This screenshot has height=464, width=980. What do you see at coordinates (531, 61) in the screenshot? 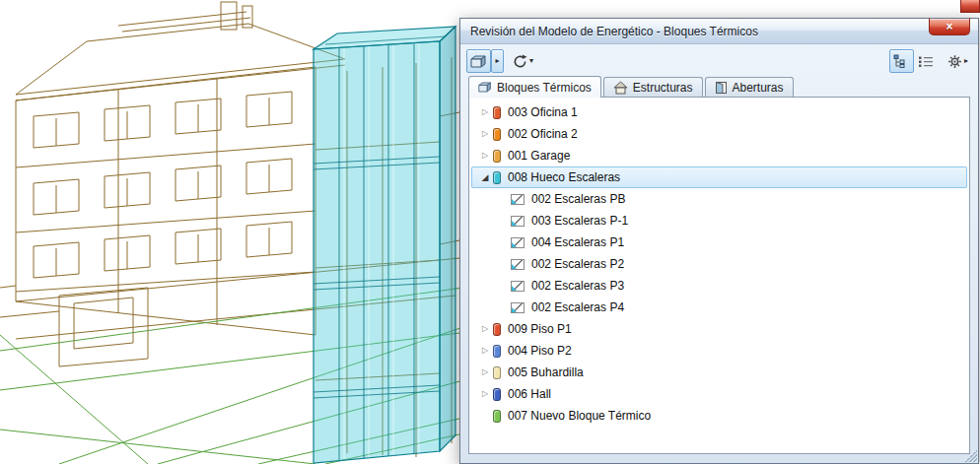
I see `refresh-dropdown-icon: ▾` at bounding box center [531, 61].